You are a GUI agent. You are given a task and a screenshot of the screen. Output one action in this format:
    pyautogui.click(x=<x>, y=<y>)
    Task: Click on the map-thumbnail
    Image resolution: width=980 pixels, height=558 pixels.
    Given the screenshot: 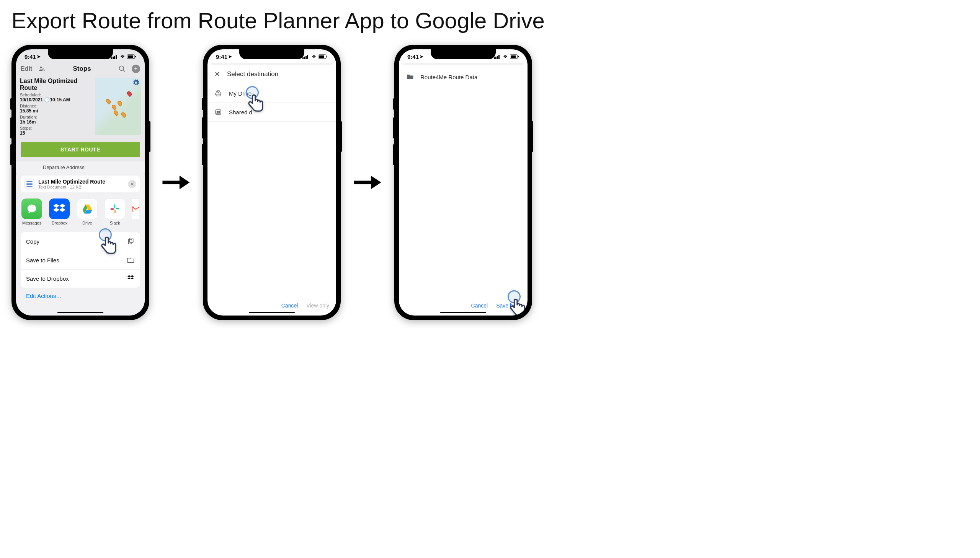 What is the action you would take?
    pyautogui.click(x=118, y=107)
    